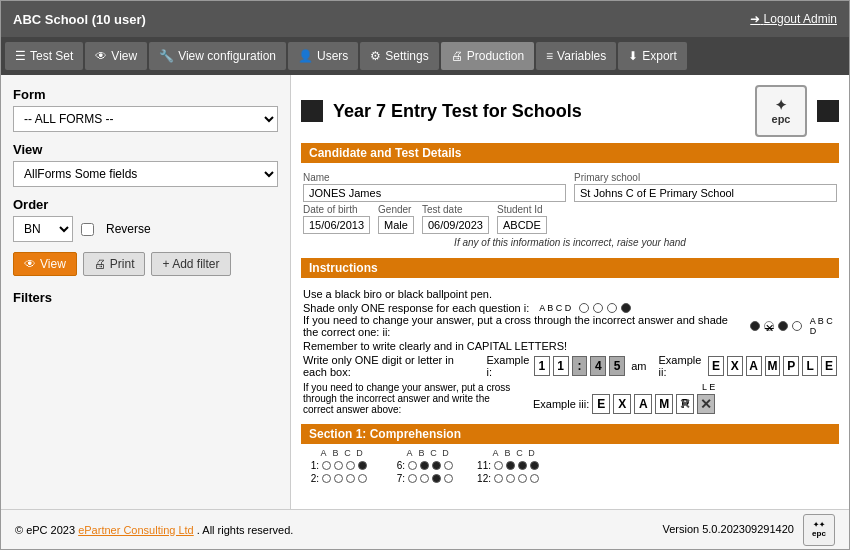 This screenshot has width=850, height=550. I want to click on student-id-value: ABCDE, so click(522, 225).